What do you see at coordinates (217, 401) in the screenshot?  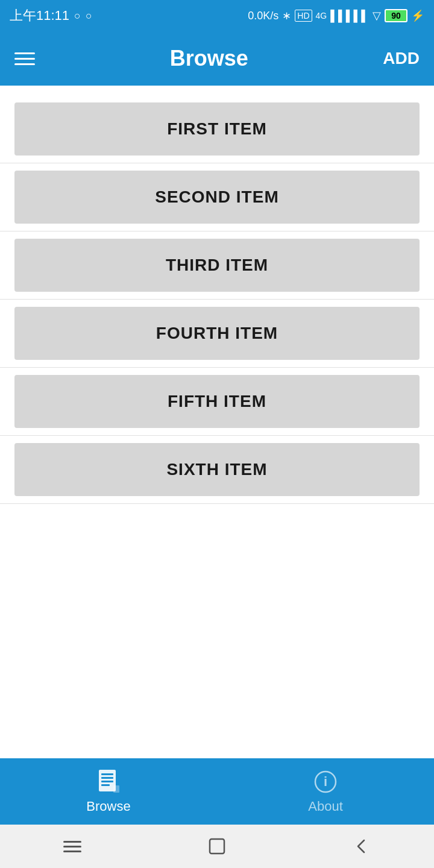 I see `list-item-wrapper-5: FIFTH ITEM` at bounding box center [217, 401].